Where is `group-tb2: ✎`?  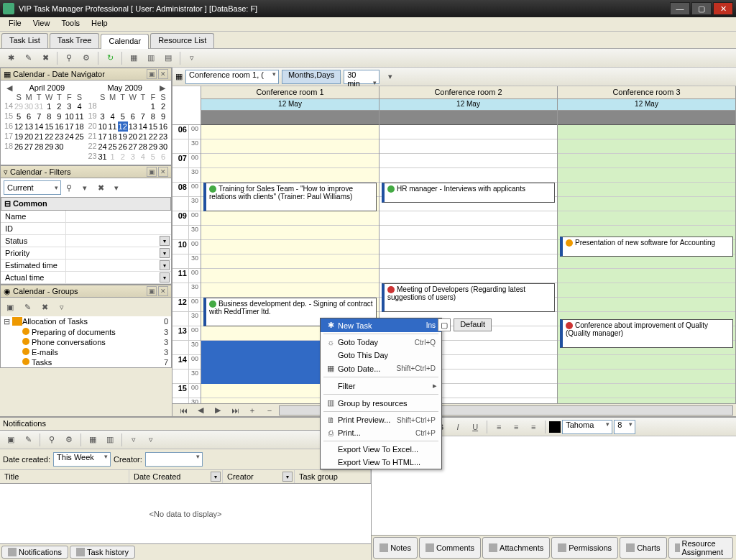
group-tb2: ✎ is located at coordinates (27, 307).